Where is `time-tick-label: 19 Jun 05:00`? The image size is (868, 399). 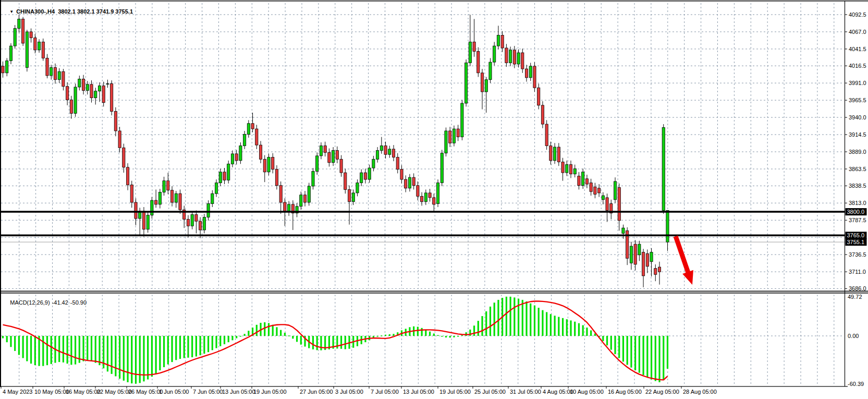 time-tick-label: 19 Jun 05:00 is located at coordinates (270, 392).